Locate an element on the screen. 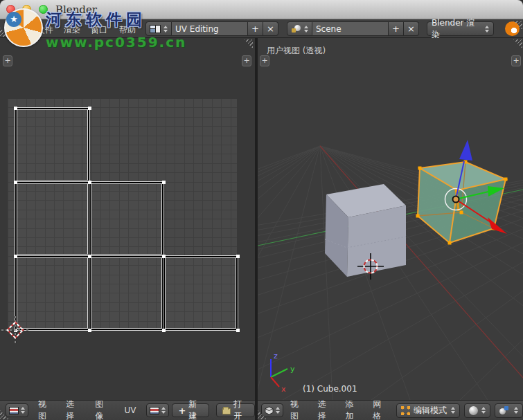 The image size is (523, 420). mode-label: 编辑模式 is located at coordinates (431, 411).